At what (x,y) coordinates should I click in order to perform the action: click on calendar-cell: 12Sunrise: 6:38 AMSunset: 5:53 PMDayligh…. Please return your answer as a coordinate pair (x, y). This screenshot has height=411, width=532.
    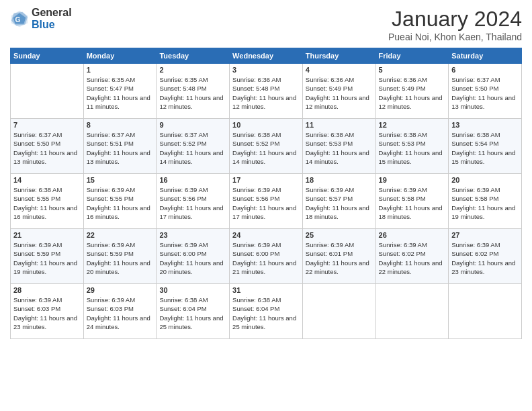
    Looking at the image, I should click on (412, 146).